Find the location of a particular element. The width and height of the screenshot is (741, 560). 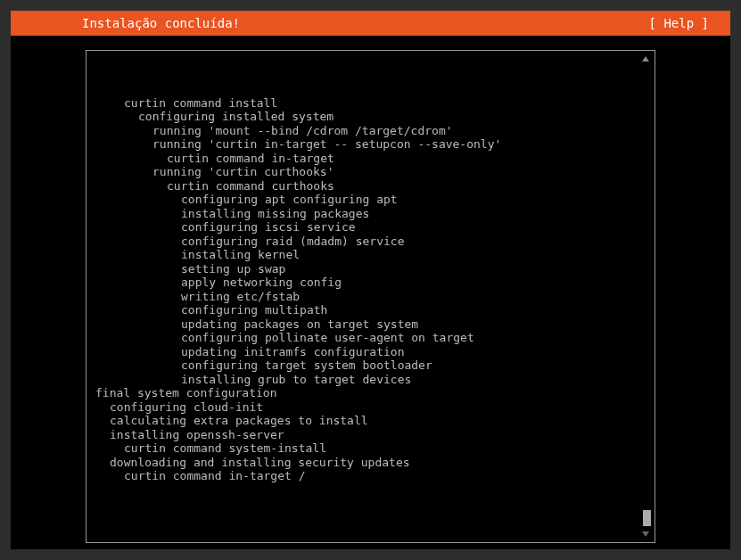

page-title: Instalação concluída! is located at coordinates (132, 23).